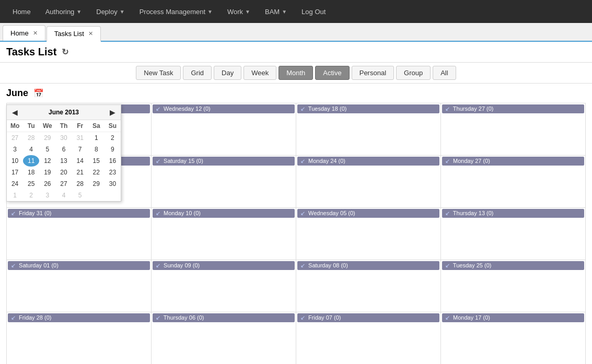  Describe the element at coordinates (79, 11) in the screenshot. I see `authoring-dropdown-arrow: ▼` at that location.